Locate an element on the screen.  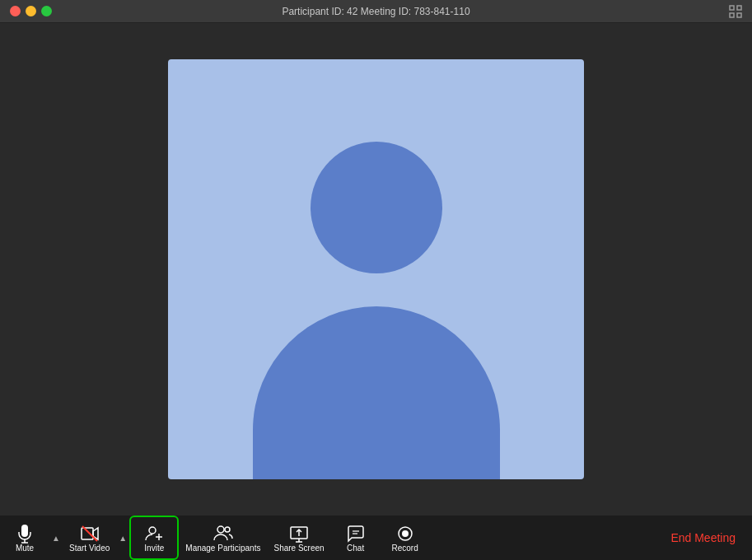
fullscreen-button is located at coordinates (736, 12).